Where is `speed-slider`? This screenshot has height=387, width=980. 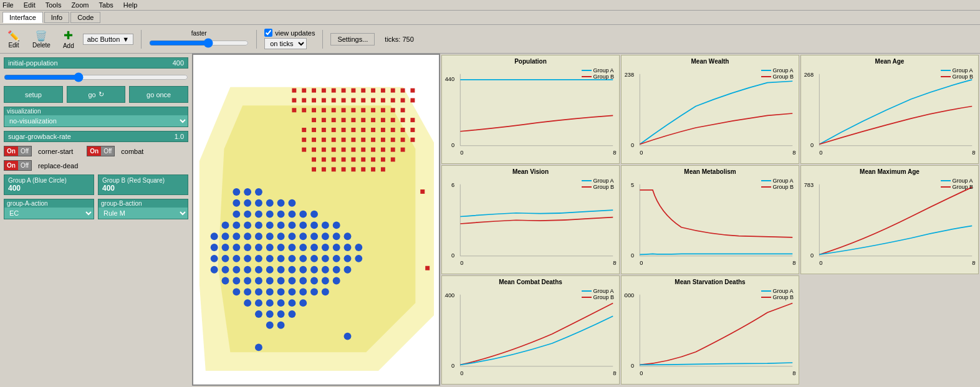 speed-slider is located at coordinates (199, 43).